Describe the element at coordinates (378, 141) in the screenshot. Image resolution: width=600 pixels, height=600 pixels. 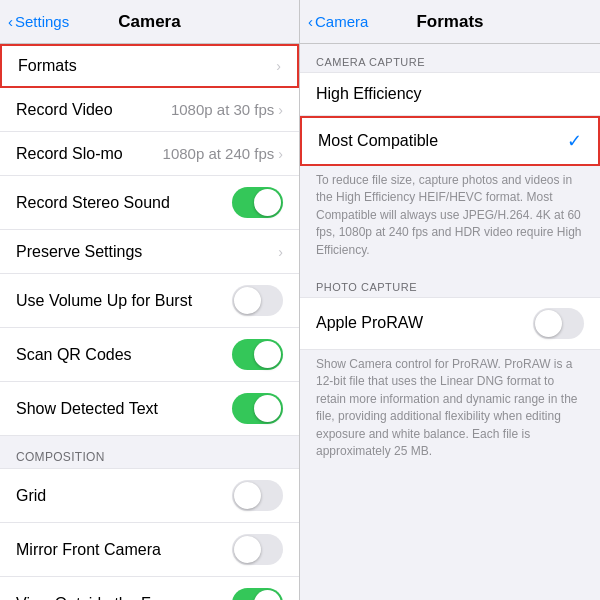
I see `most-compatible-label: Most Compatible` at that location.